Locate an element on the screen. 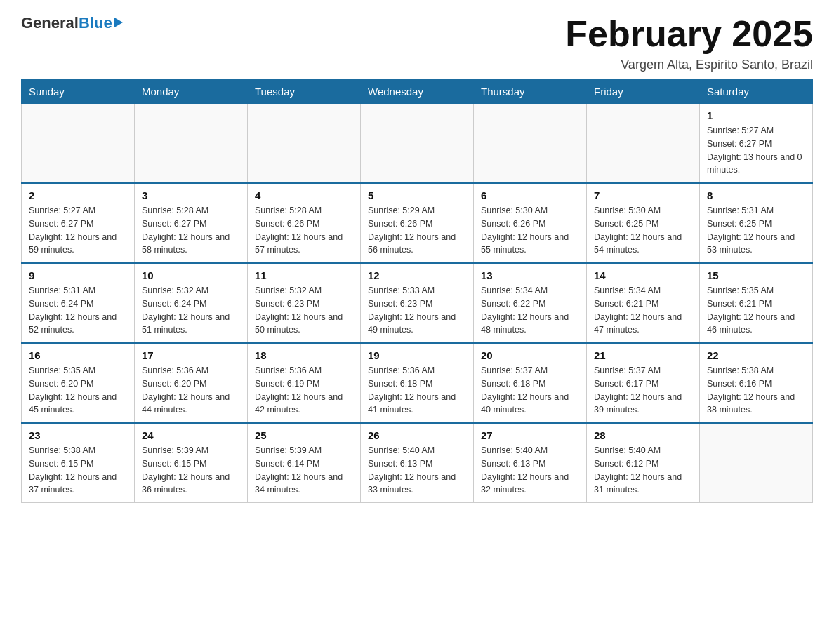  day-info: Sunrise: 5:35 AMSunset: 6:21 PMDaylight:… is located at coordinates (756, 310).